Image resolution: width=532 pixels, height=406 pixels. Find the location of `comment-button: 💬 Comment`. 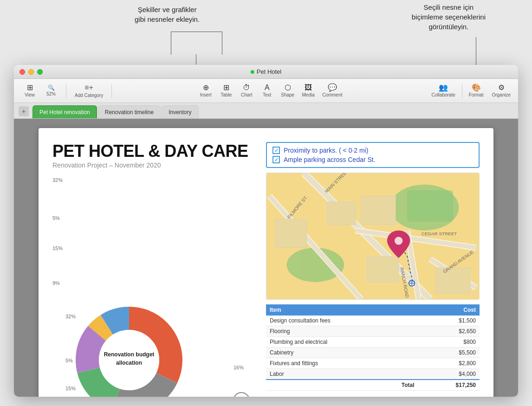

comment-button: 💬 Comment is located at coordinates (332, 91).